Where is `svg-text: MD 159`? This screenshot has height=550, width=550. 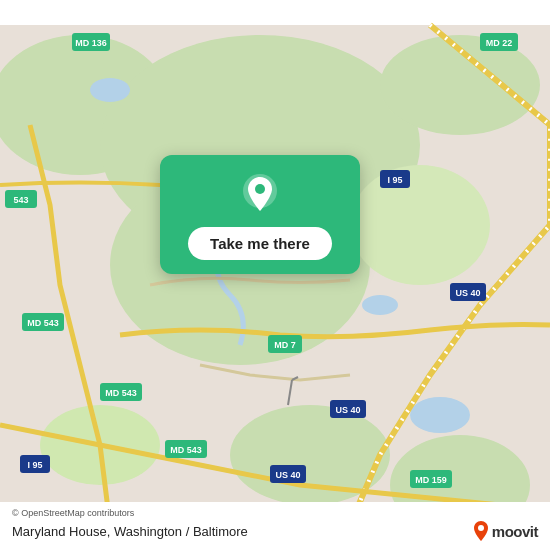 svg-text: MD 159 is located at coordinates (431, 480).